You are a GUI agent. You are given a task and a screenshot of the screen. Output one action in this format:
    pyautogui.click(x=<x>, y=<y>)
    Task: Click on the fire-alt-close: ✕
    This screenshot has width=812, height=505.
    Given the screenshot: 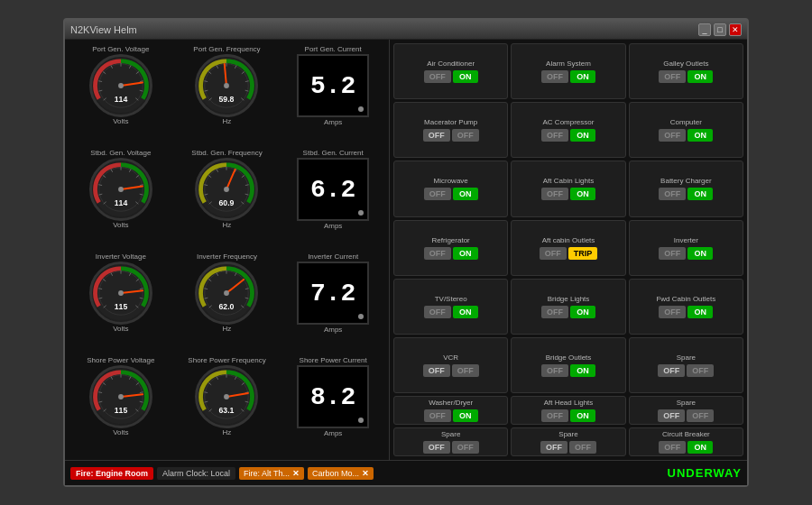 What is the action you would take?
    pyautogui.click(x=296, y=473)
    